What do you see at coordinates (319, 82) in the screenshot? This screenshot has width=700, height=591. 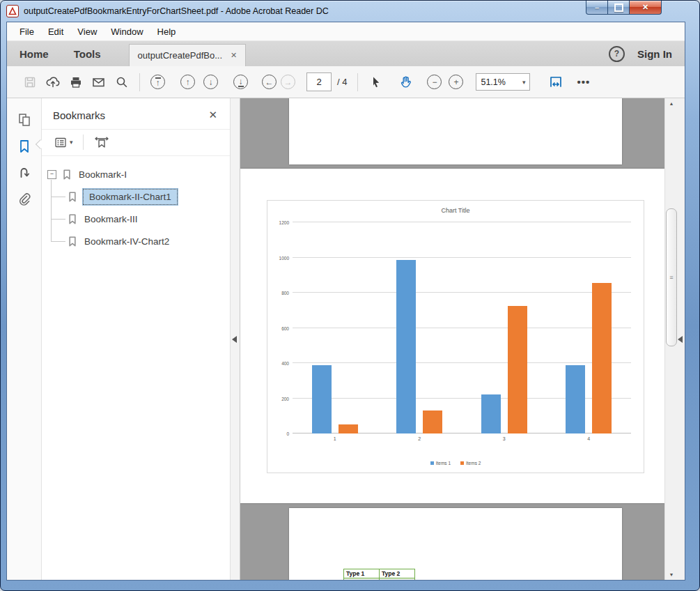 I see `page-number-input` at bounding box center [319, 82].